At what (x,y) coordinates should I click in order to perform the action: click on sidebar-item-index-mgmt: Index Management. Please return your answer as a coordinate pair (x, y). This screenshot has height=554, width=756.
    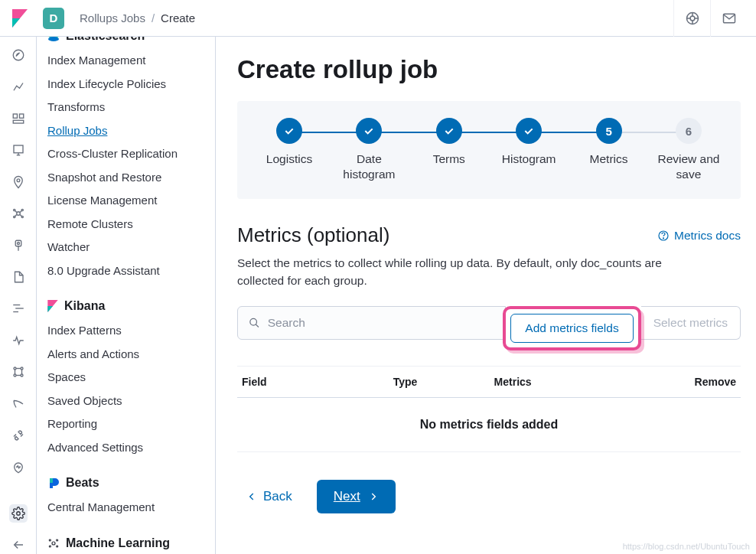
    Looking at the image, I should click on (127, 61).